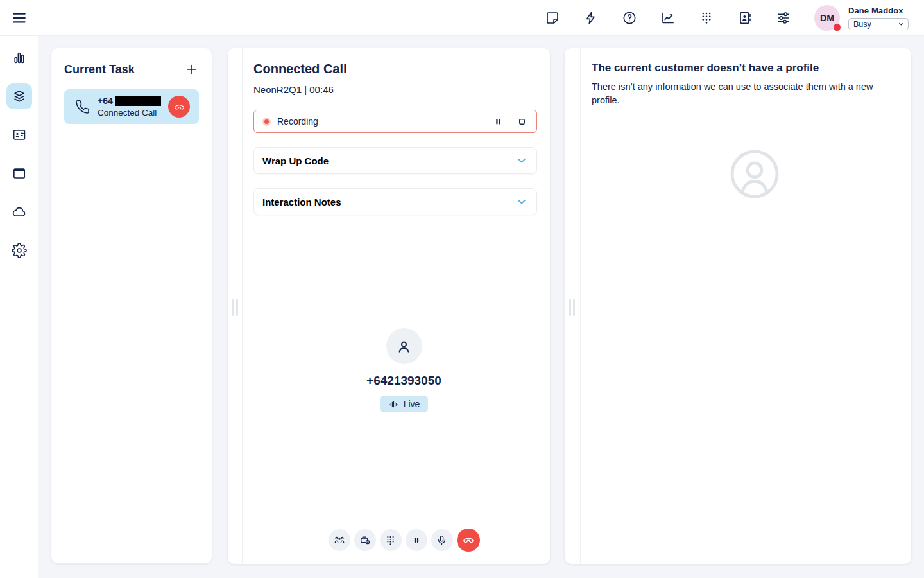 The height and width of the screenshot is (578, 924). Describe the element at coordinates (365, 540) in the screenshot. I see `voicemail-drop-icon` at that location.